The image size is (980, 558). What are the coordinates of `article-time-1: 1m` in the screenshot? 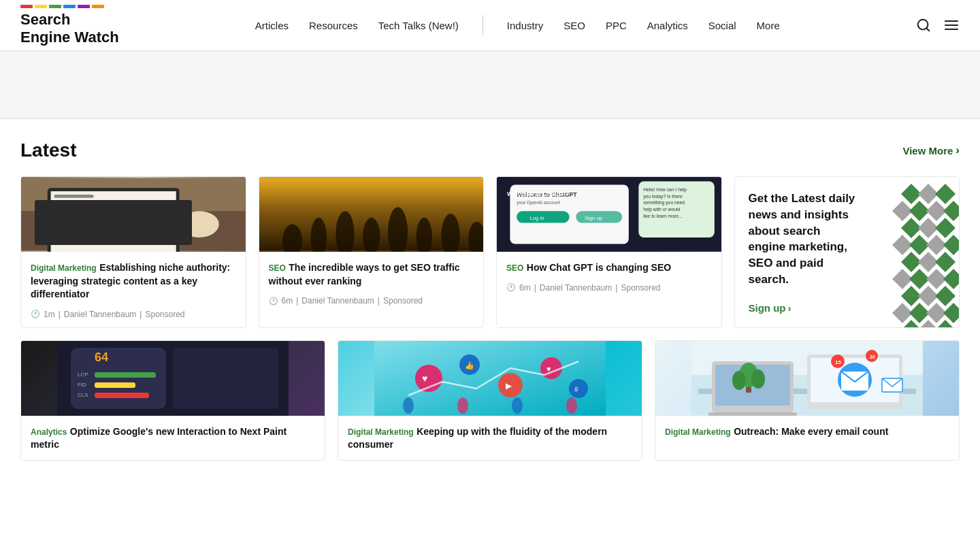 It's located at (49, 314).